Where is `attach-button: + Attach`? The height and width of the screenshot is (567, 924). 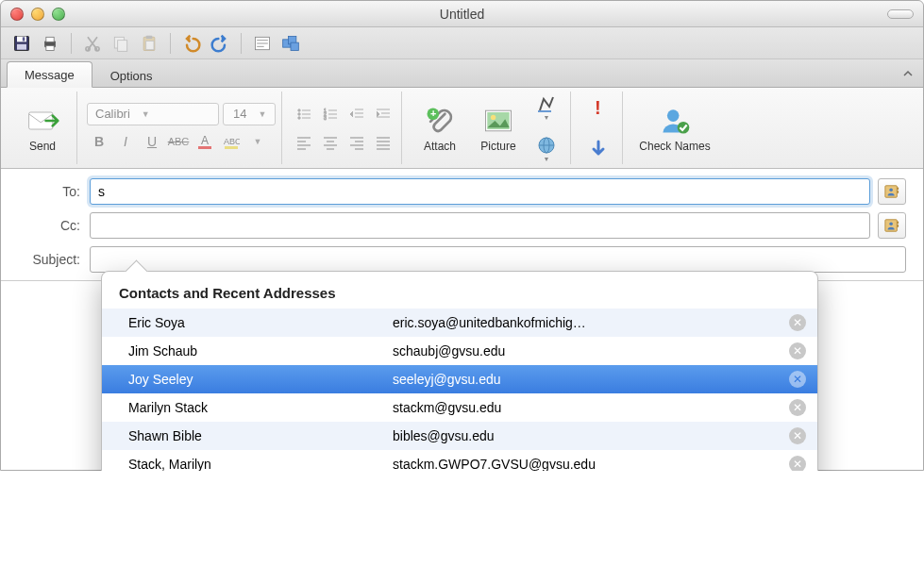
attach-button: + Attach is located at coordinates (440, 128).